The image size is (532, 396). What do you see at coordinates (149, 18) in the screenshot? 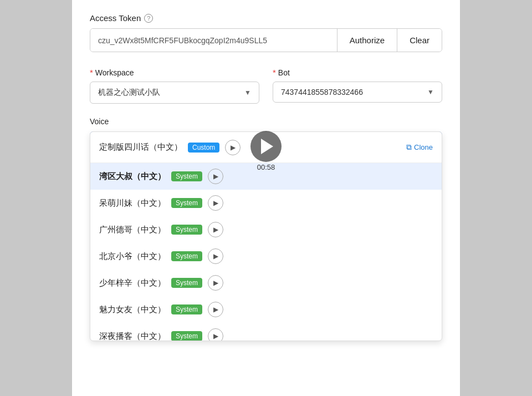
I see `help-icon: ?` at bounding box center [149, 18].